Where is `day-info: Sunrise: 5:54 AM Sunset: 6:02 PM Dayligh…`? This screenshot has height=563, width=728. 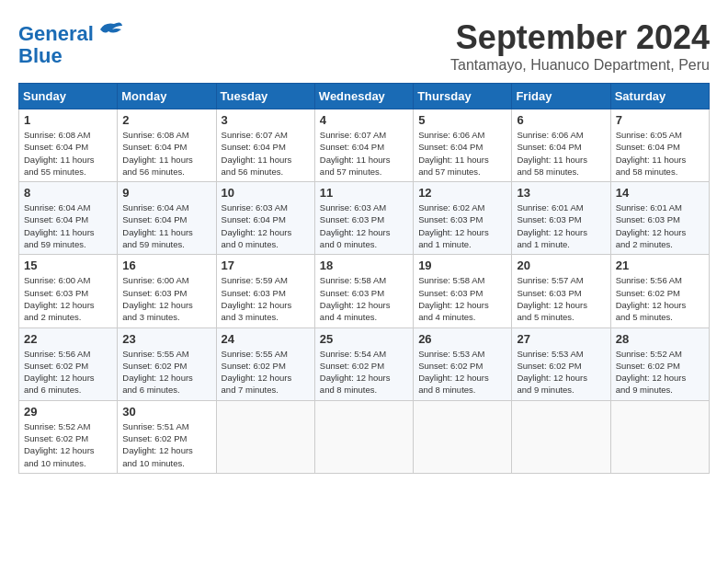
day-info: Sunrise: 5:54 AM Sunset: 6:02 PM Dayligh… is located at coordinates (364, 372).